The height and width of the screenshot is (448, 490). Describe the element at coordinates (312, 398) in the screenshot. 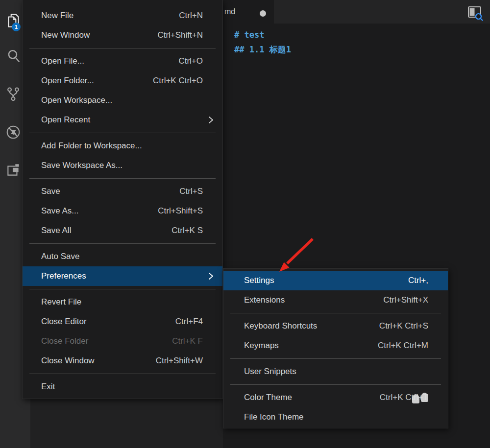

I see `menu-item-label: Color Theme` at that location.